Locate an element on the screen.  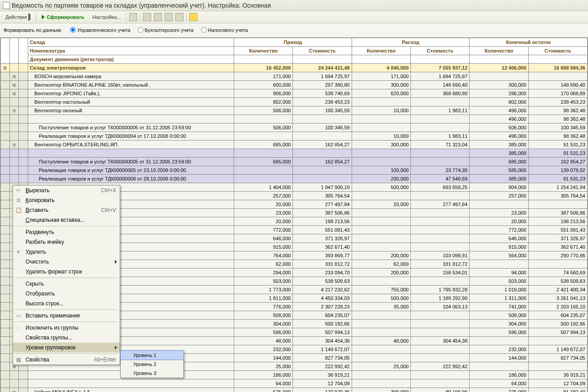
cell-value: 89 196,96 is located at coordinates (440, 390).